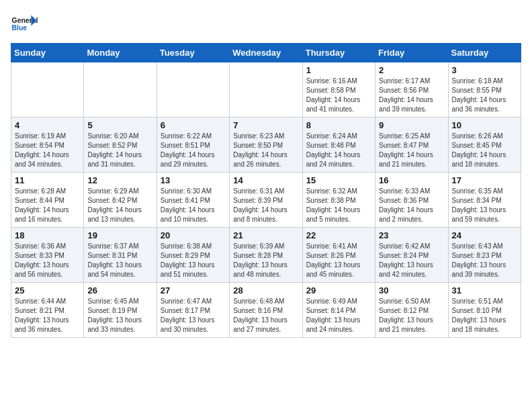 The height and width of the screenshot is (411, 532). I want to click on page-header: General Blue, so click(266, 24).